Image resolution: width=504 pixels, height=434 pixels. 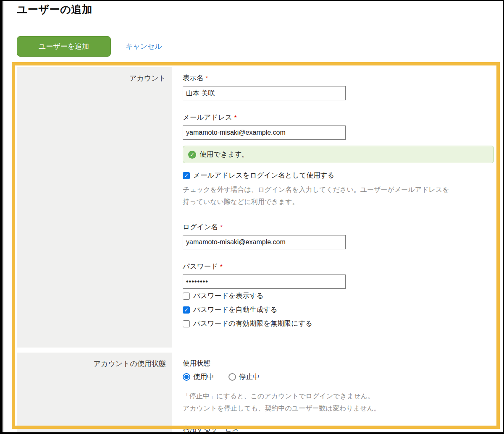 What do you see at coordinates (3, 217) in the screenshot?
I see `screenshot-border-left-inner` at bounding box center [3, 217].